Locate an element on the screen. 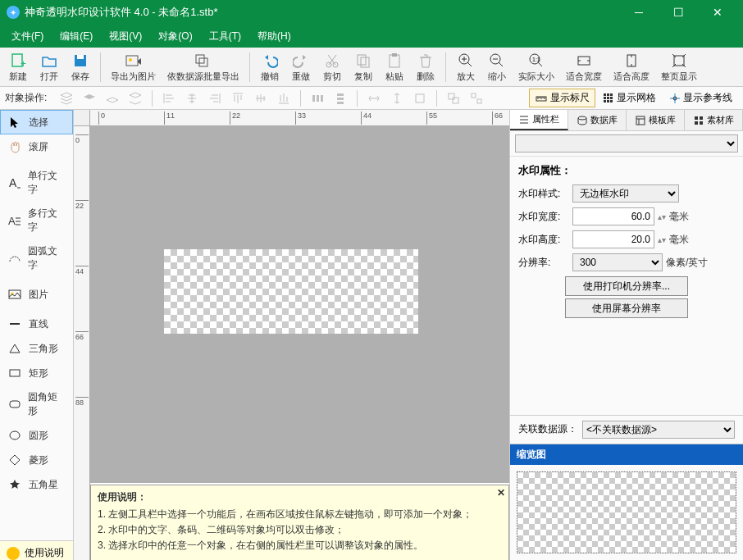  menu-help: 帮助(H) is located at coordinates (274, 36).